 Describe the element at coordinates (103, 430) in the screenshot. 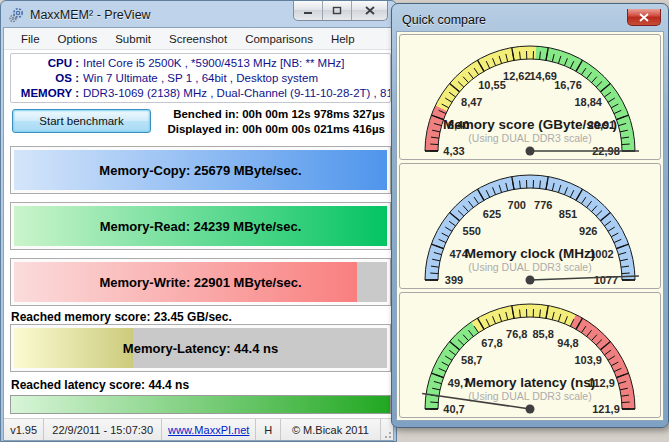

I see `datetime-text: 22/9/2011 - 15:07:30` at that location.